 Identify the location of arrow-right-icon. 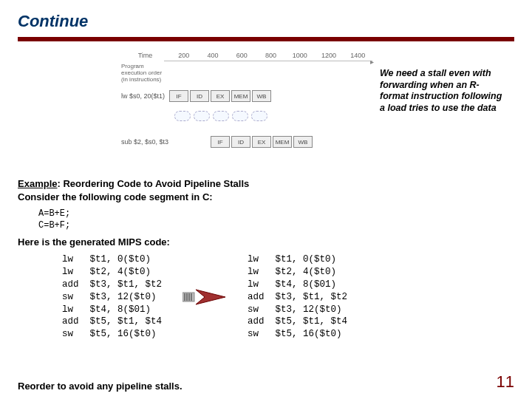
(205, 297).